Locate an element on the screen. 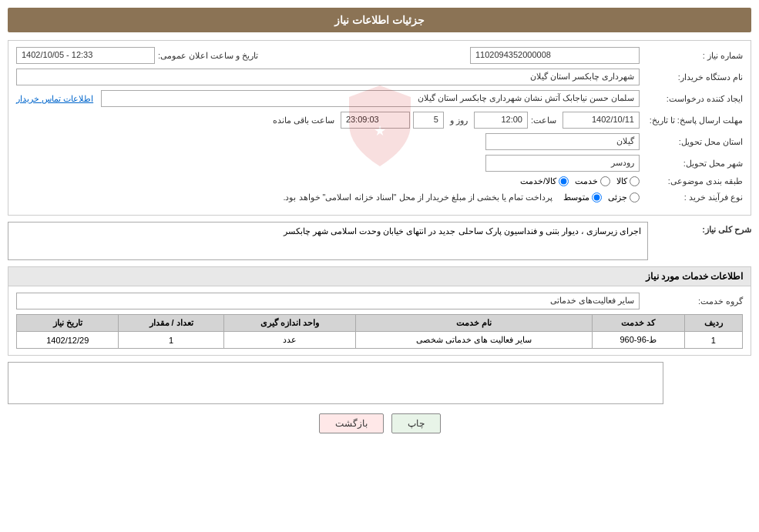 The image size is (759, 532). table-cell-name: سایر فعالیت های خدماتی شخصی is located at coordinates (473, 340).